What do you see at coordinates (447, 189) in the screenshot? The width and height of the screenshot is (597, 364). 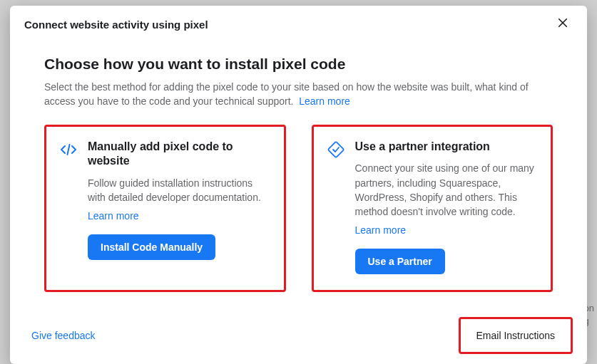 I see `card-partner-desc: Connect your site using one of our many …` at bounding box center [447, 189].